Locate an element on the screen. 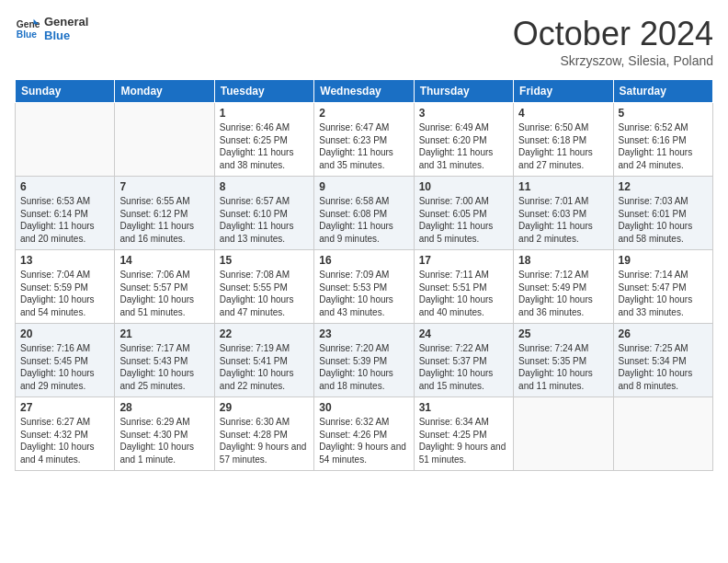 This screenshot has width=728, height=563. day-detail: Sunrise: 7:24 AM Sunset: 5:35 PM Dayligh… is located at coordinates (563, 367).